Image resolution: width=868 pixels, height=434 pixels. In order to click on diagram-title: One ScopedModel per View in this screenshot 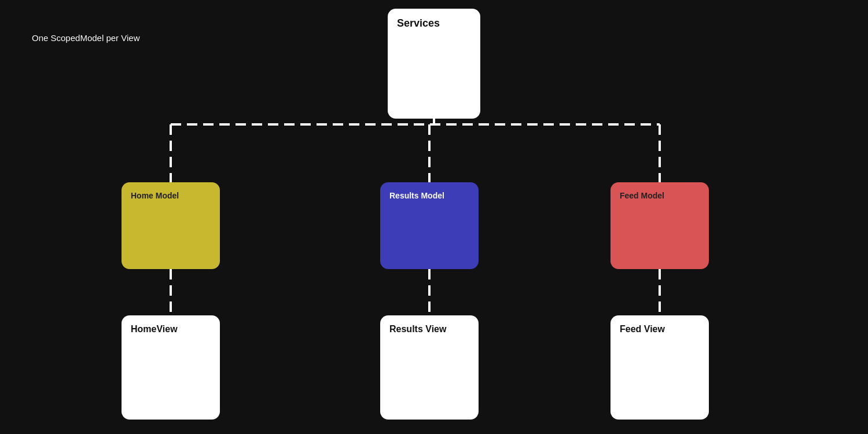, I will do `click(86, 38)`.